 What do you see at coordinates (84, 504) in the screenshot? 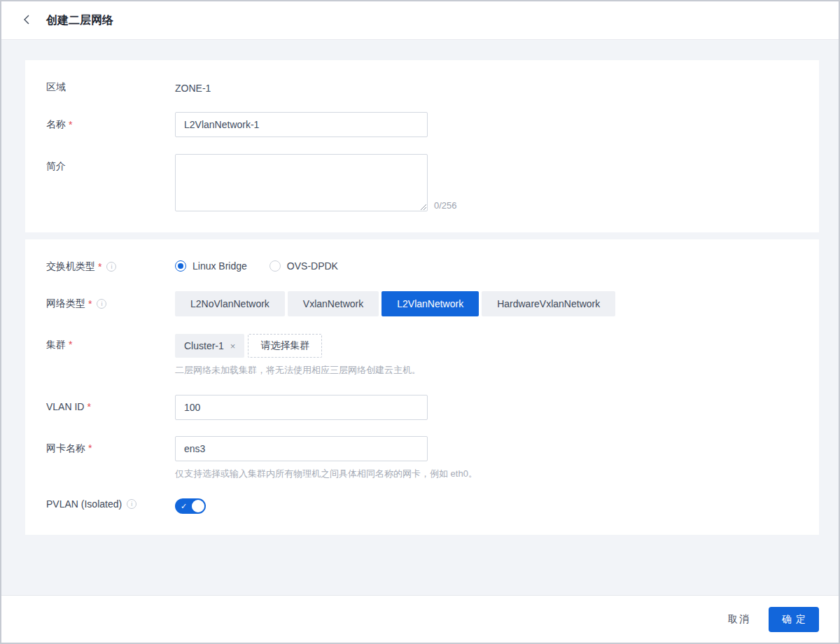
I see `pvlan-label: PVLAN (Isolated)` at bounding box center [84, 504].